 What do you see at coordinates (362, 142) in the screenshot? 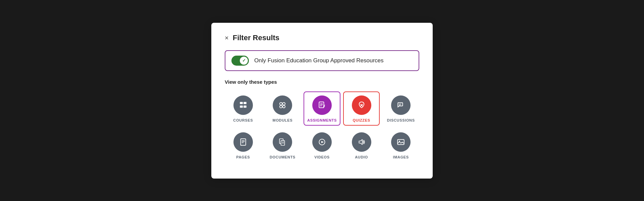
I see `audio-icon-circle` at bounding box center [362, 142].